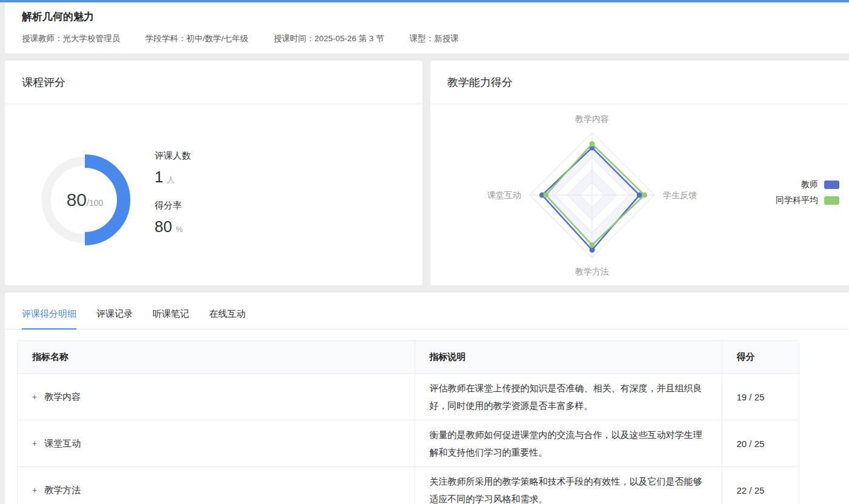 Image resolution: width=849 pixels, height=504 pixels. What do you see at coordinates (408, 357) in the screenshot?
I see `table-header-row: 指标名称 指标说明 得分` at bounding box center [408, 357].